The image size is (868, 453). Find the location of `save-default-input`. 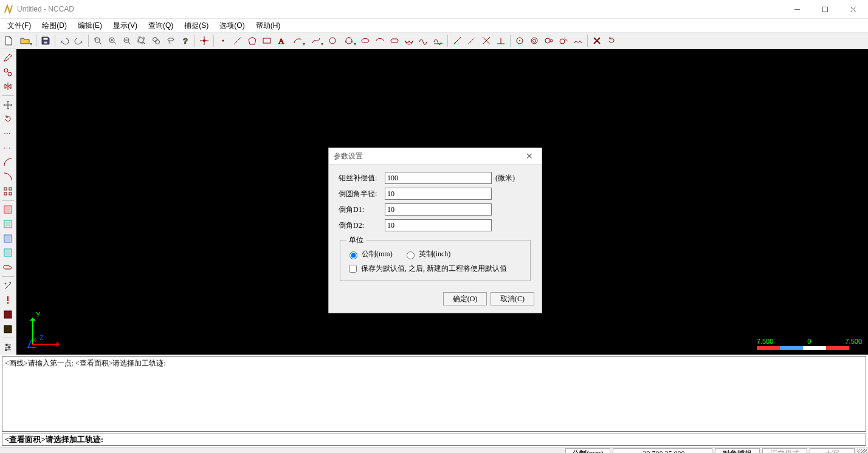

save-default-input is located at coordinates (353, 268).